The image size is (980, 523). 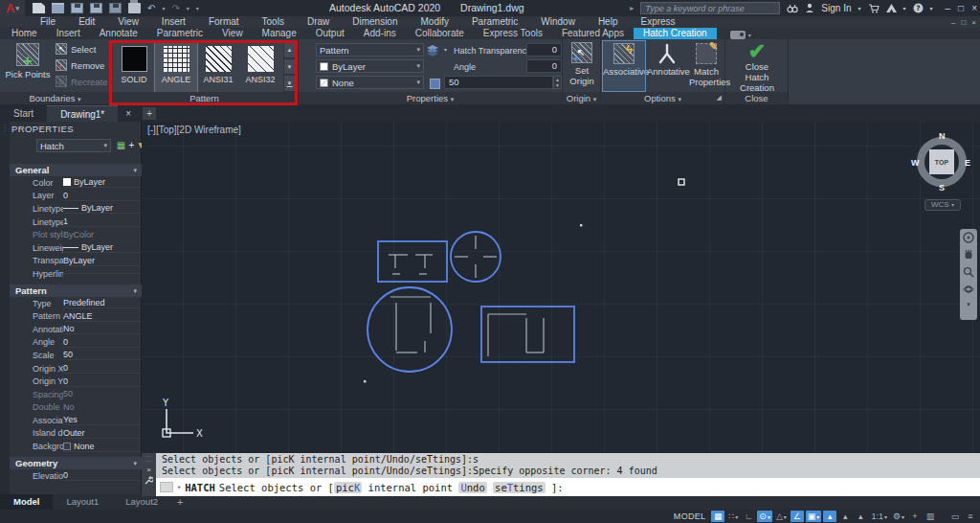 What do you see at coordinates (434, 22) in the screenshot?
I see `menu-modify: Modify` at bounding box center [434, 22].